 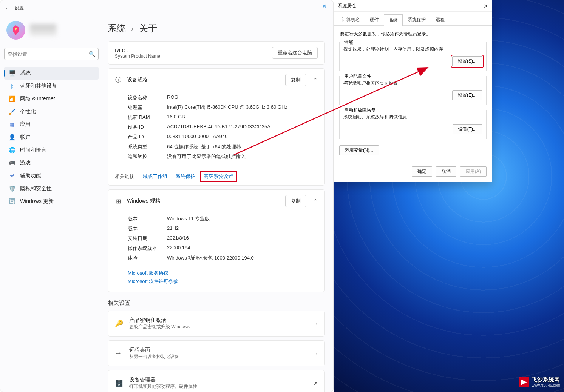 What do you see at coordinates (446, 171) in the screenshot?
I see `cancel-button: 取消` at bounding box center [446, 171].